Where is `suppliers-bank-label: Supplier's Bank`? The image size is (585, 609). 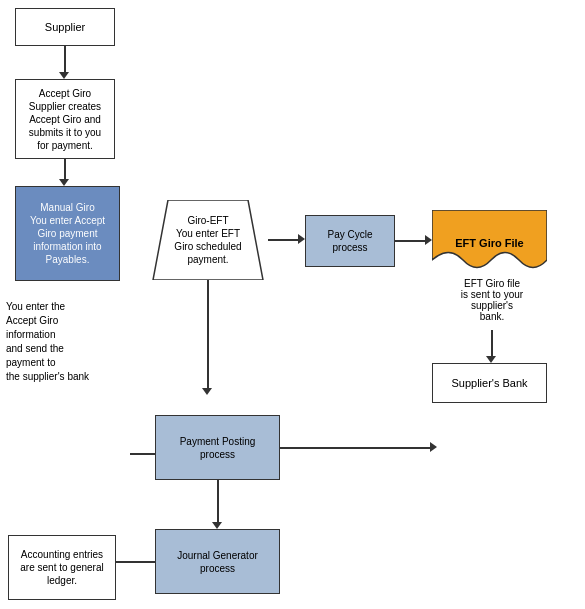
suppliers-bank-label: Supplier's Bank is located at coordinates (489, 383).